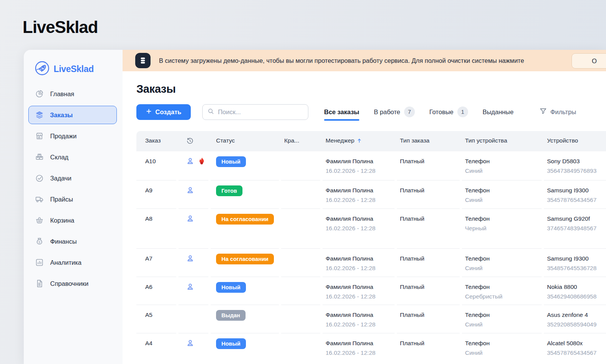 This screenshot has height=364, width=606. I want to click on column-header-device: Устройство, so click(575, 141).